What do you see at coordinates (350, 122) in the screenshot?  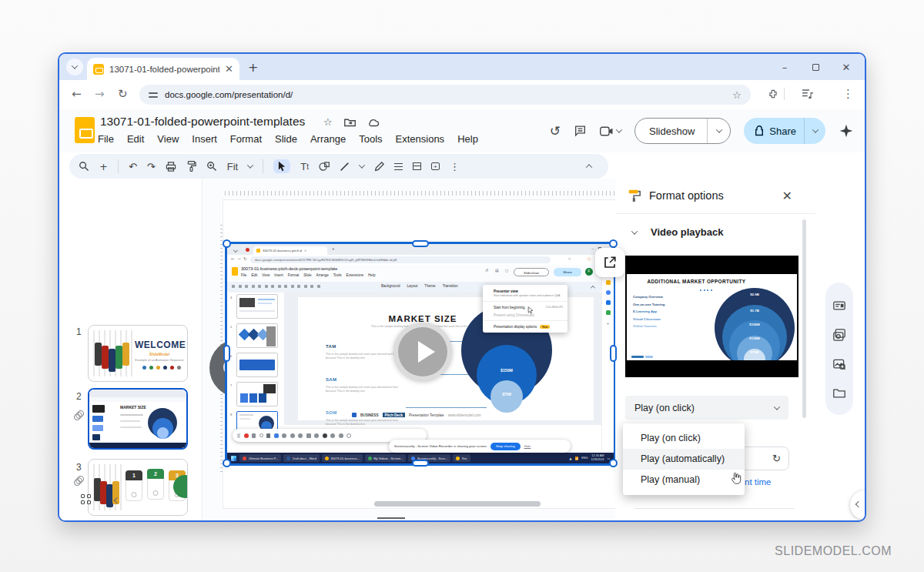 I see `move-folder-icon` at bounding box center [350, 122].